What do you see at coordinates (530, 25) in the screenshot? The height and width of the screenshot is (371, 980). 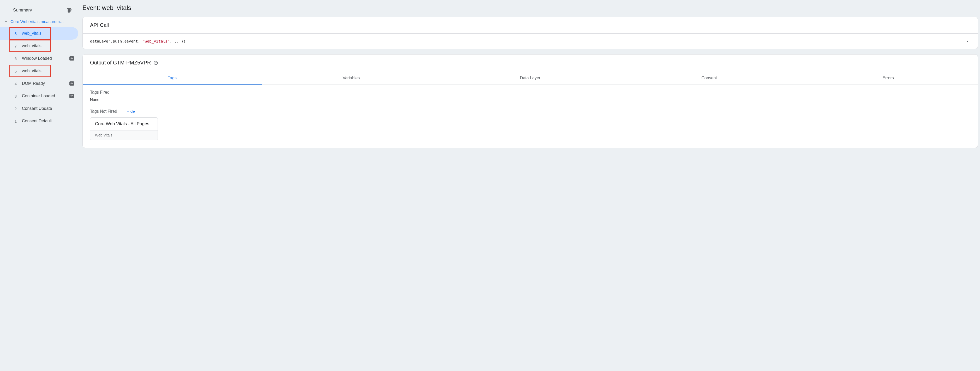 I see `api-call-header: API Call` at bounding box center [530, 25].